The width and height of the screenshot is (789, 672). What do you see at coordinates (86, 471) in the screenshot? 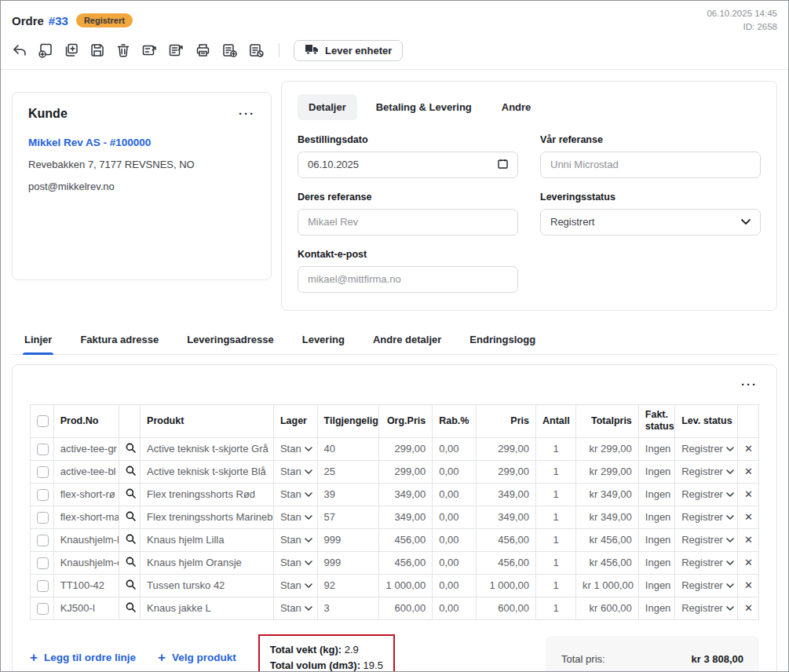
I see `prod-no-cell: active-tee-bl` at bounding box center [86, 471].